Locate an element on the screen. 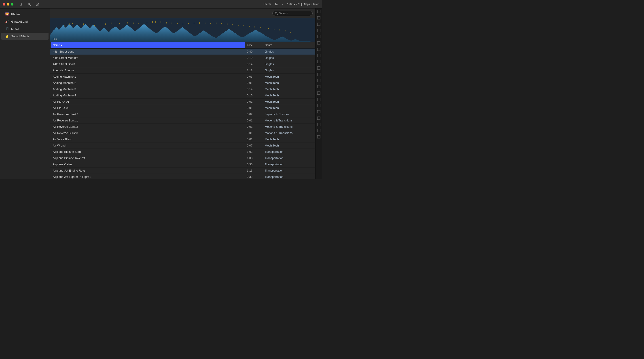 This screenshot has width=644, height=359. cell-time: 0:15 is located at coordinates (254, 96).